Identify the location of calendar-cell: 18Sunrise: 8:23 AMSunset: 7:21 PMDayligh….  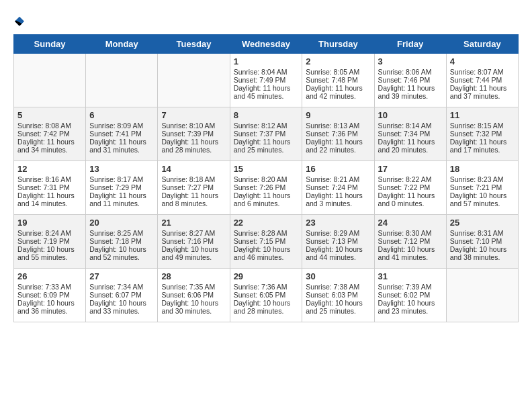
(482, 188).